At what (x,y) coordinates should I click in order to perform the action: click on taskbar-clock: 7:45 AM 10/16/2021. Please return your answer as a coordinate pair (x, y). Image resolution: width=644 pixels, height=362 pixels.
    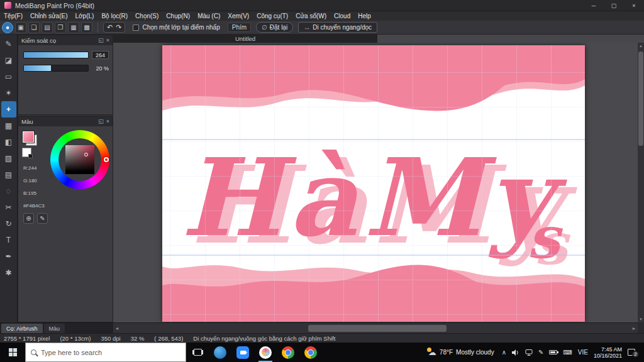
    Looking at the image, I should click on (608, 353).